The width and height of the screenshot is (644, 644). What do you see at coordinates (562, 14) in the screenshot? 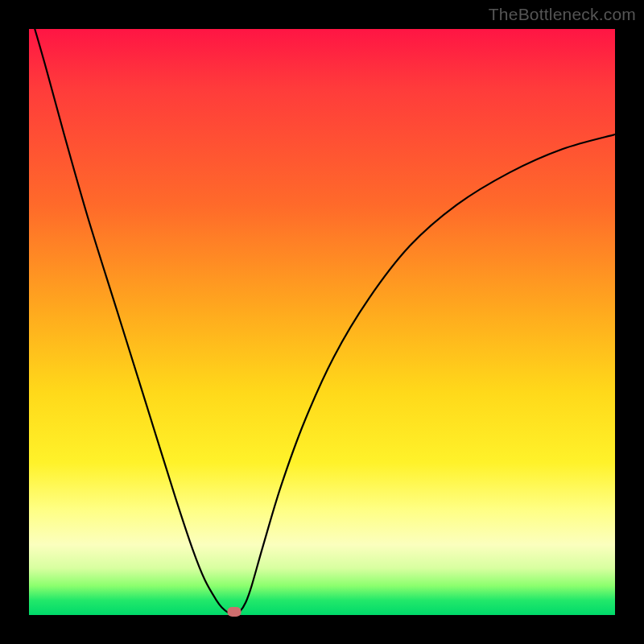
I see `watermark-text: TheBottleneck.com` at bounding box center [562, 14].